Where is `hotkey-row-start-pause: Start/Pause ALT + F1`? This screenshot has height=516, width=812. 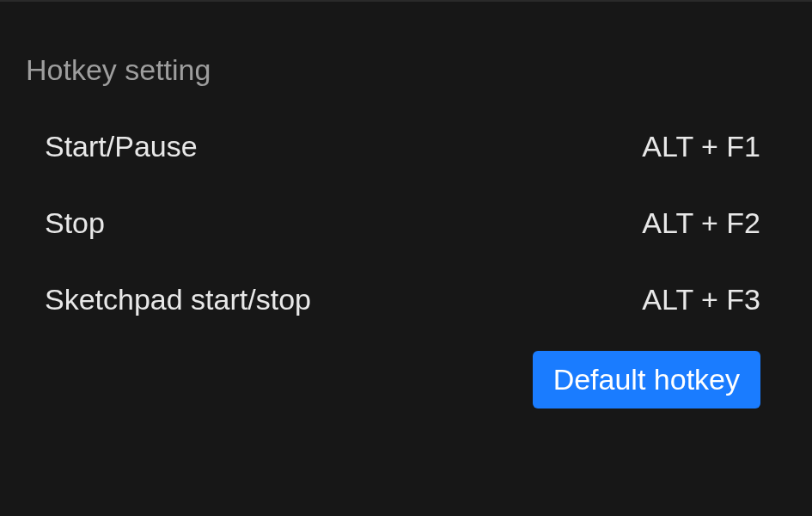 hotkey-row-start-pause: Start/Pause ALT + F1 is located at coordinates (406, 146).